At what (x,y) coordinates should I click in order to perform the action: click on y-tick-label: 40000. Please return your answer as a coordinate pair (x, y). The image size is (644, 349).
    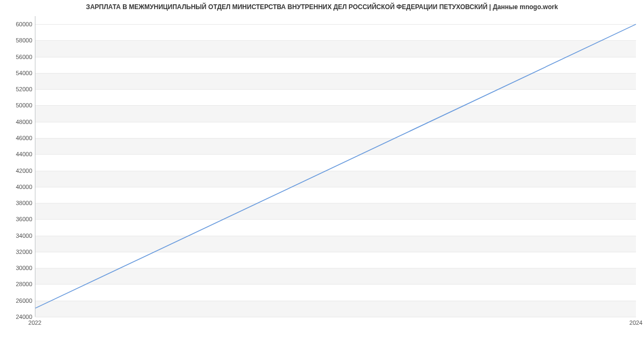
    Looking at the image, I should click on (19, 187).